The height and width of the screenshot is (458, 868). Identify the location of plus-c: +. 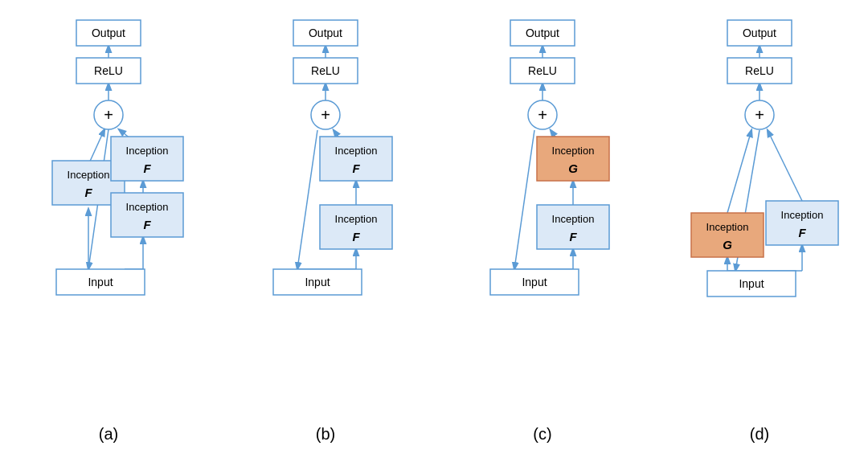
(542, 115).